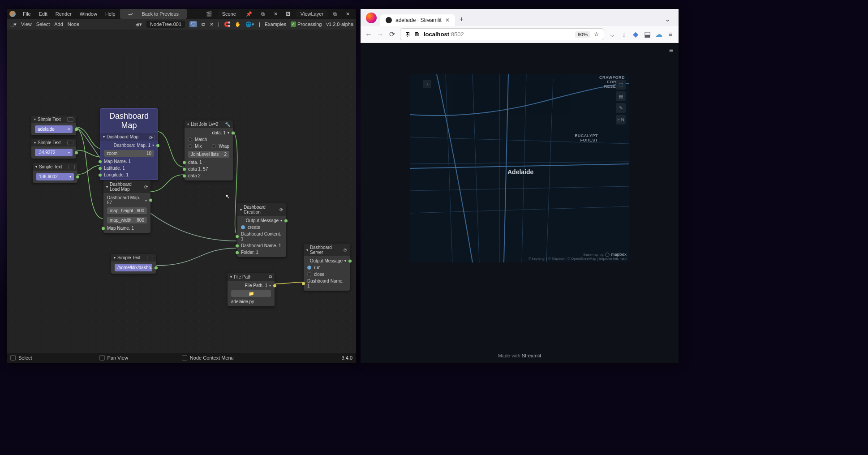 The width and height of the screenshot is (868, 455). I want to click on toolbar-add: Add, so click(59, 24).